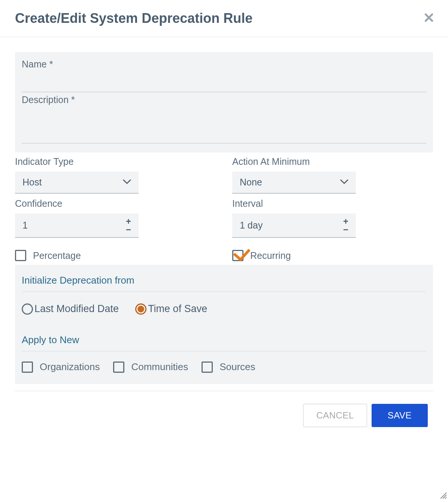 The image size is (448, 502). Describe the element at coordinates (123, 175) in the screenshot. I see `indicator-type-col: Indicator Type Host` at that location.